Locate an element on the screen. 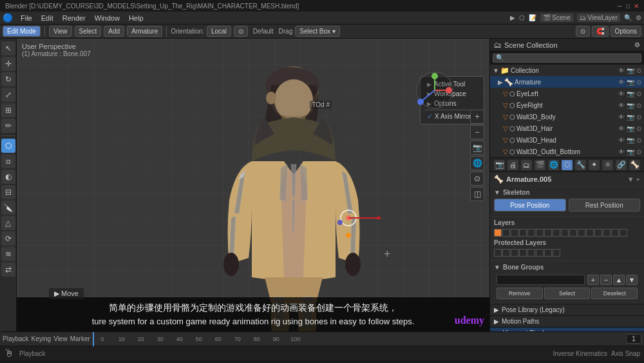  view-menu: View is located at coordinates (61, 31).